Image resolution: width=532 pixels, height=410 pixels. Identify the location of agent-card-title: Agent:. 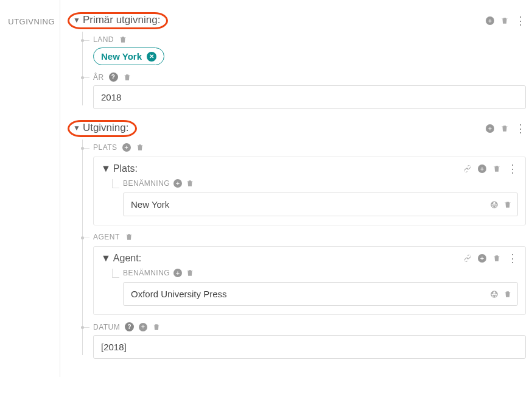
(127, 258).